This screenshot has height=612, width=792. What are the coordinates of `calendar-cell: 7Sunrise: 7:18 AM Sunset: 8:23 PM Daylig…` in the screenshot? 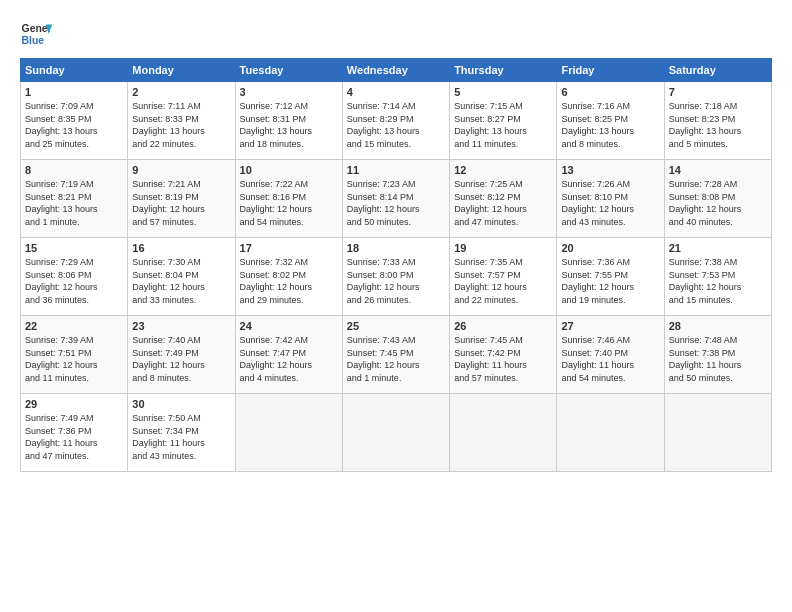 It's located at (718, 121).